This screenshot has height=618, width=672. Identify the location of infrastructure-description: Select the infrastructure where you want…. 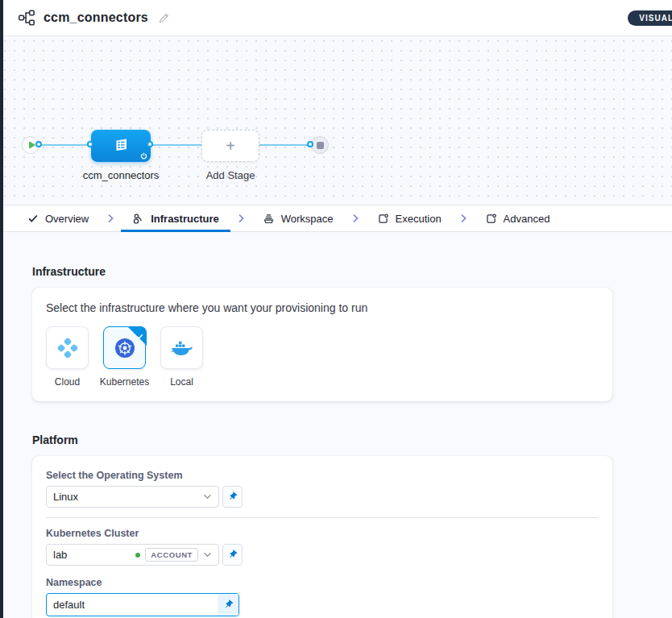
(322, 308).